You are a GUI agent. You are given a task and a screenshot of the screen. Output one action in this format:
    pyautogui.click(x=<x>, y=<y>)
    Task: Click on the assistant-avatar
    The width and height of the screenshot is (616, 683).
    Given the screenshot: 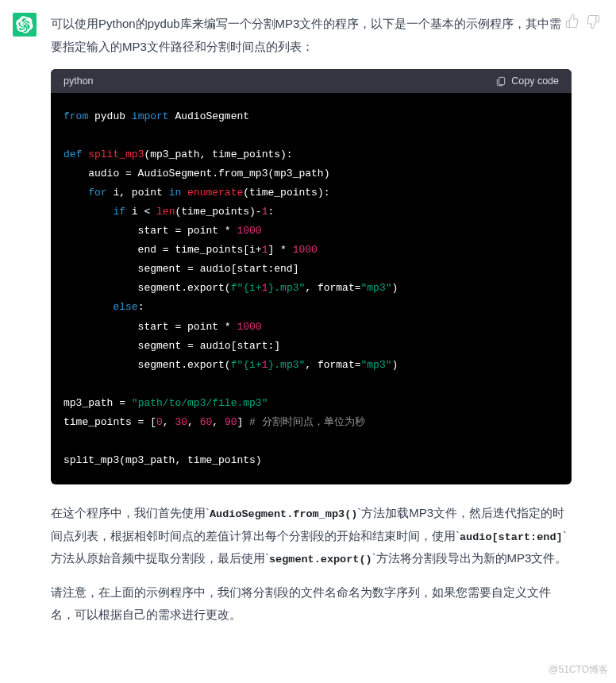 What is the action you would take?
    pyautogui.click(x=25, y=25)
    